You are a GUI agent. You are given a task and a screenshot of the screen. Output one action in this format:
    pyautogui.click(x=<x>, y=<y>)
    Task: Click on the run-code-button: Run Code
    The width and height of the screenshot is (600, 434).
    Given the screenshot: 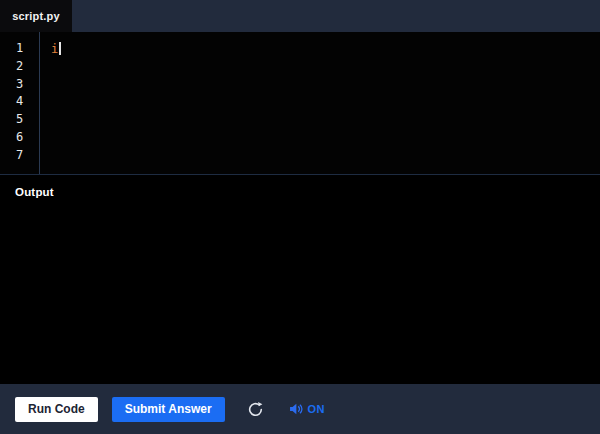 What is the action you would take?
    pyautogui.click(x=56, y=410)
    